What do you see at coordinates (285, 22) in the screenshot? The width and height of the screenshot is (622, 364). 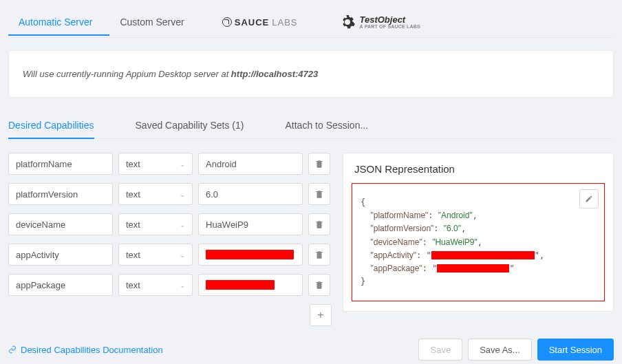 I see `sauce-label-light: LABS` at bounding box center [285, 22].